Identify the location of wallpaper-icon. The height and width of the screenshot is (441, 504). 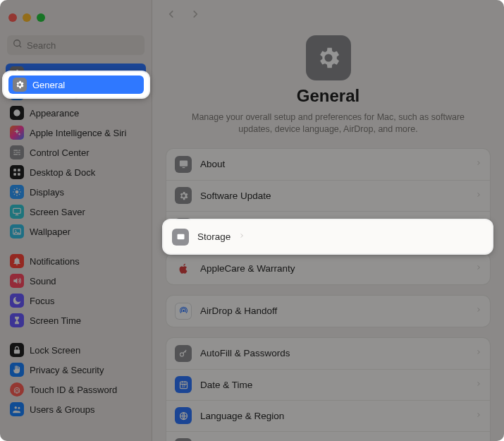
(17, 231).